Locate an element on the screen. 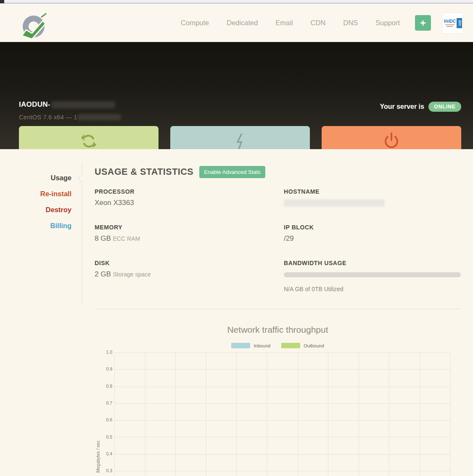 This screenshot has width=473, height=476. nav-links: Compute Dedicated Email CDN DNS Support … is located at coordinates (322, 23).